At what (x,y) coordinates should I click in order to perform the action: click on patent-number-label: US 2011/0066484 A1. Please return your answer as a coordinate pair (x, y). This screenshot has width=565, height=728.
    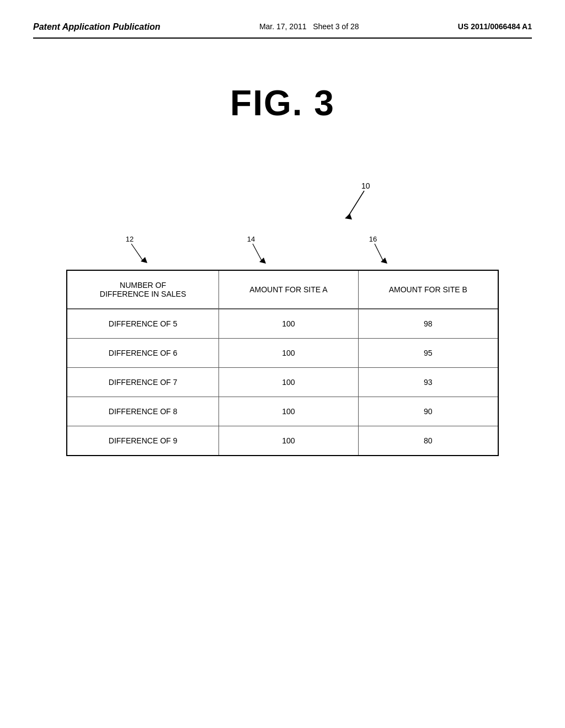
    Looking at the image, I should click on (495, 26).